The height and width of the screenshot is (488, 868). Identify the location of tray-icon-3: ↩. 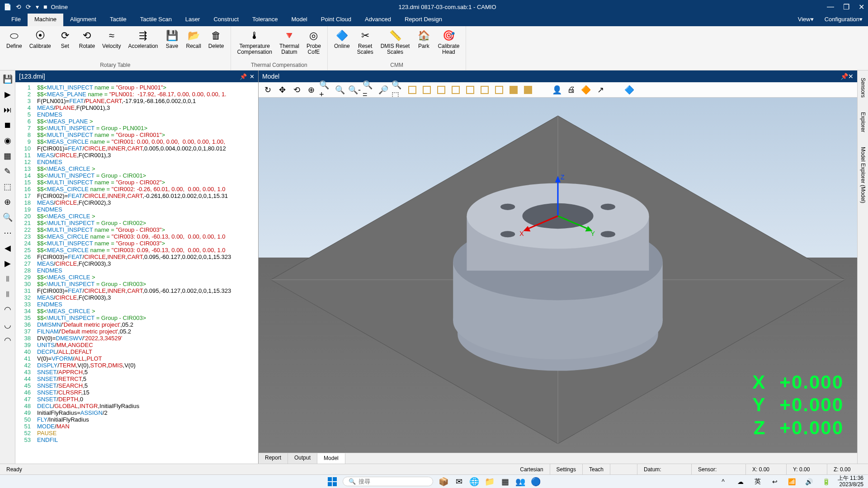
(775, 482).